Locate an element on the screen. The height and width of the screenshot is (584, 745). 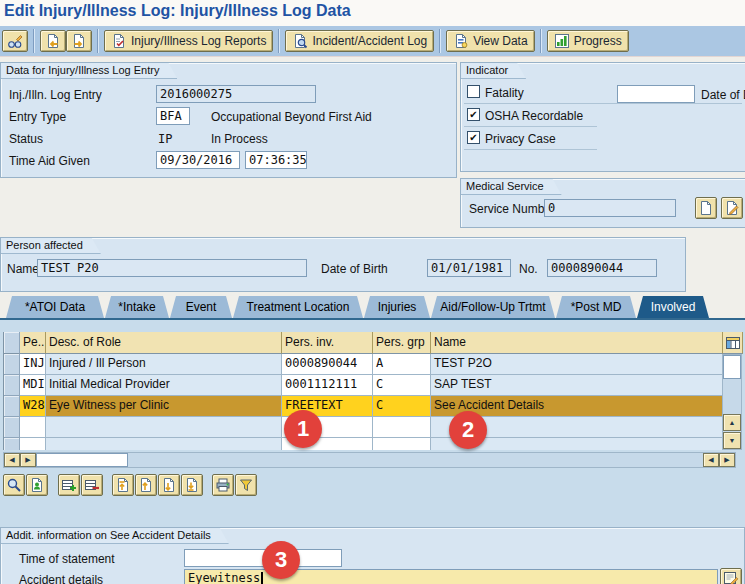
date-of-birth-field: 01/01/1981 is located at coordinates (469, 268).